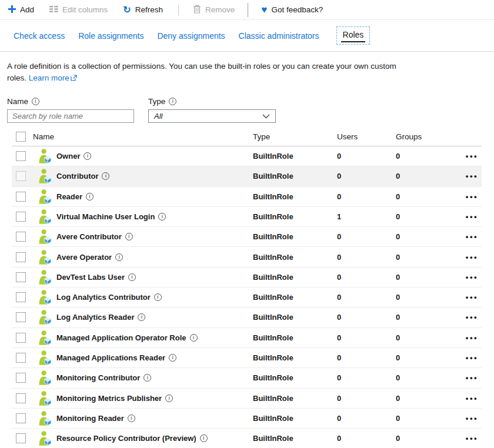 The image size is (494, 448). What do you see at coordinates (91, 278) in the screenshot?
I see `role-name: DevTest Labs User` at bounding box center [91, 278].